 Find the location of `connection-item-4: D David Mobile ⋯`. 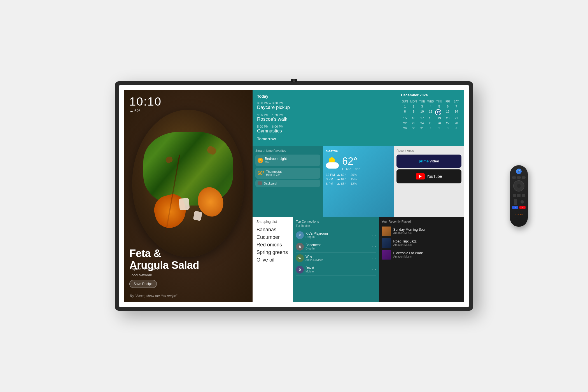

connection-item-4: D David Mobile ⋯ is located at coordinates (336, 270).